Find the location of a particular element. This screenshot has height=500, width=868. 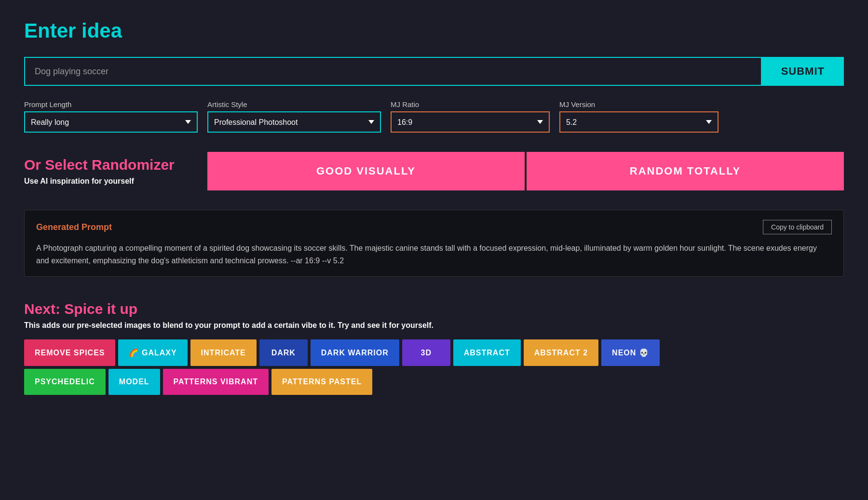

spice-dark-button: DARK is located at coordinates (284, 353).